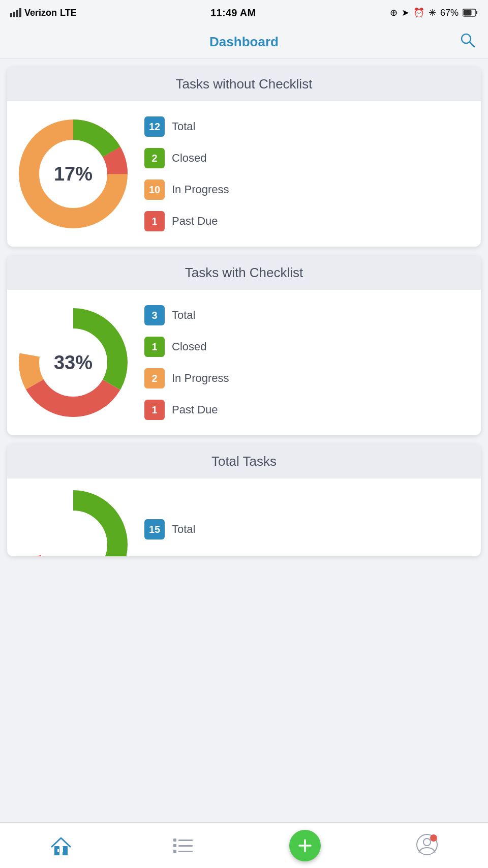 The height and width of the screenshot is (868, 488). I want to click on donut-percent-1: 17%, so click(73, 174).